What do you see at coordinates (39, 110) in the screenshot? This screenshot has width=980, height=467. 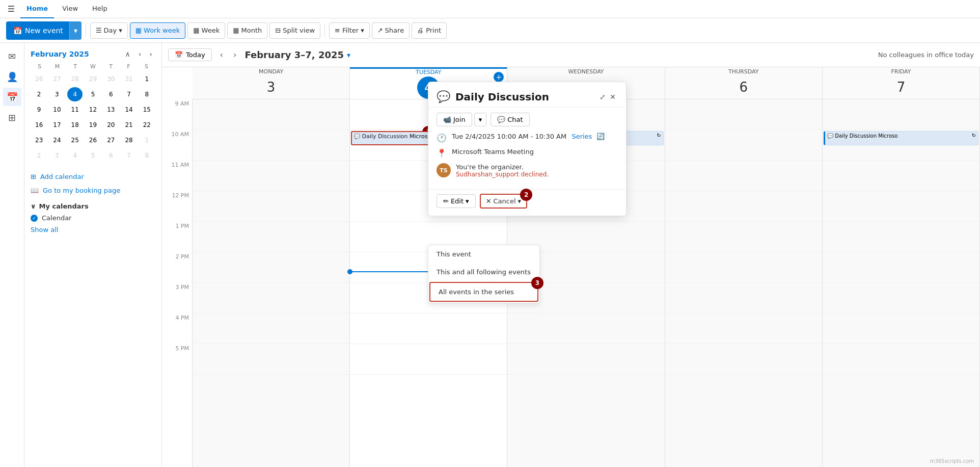 I see `mini-cal-day: 9` at bounding box center [39, 110].